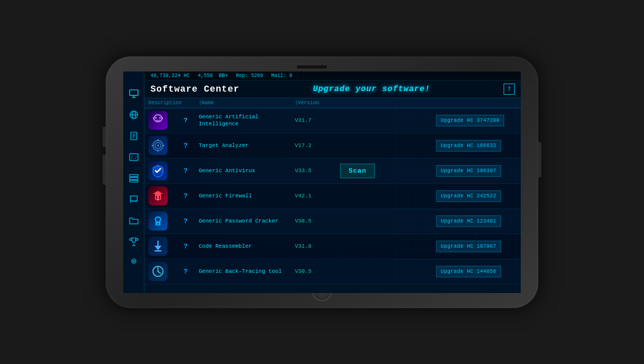 This screenshot has height=364, width=644. Describe the element at coordinates (191, 145) in the screenshot. I see `help-icon-target: ?` at that location.